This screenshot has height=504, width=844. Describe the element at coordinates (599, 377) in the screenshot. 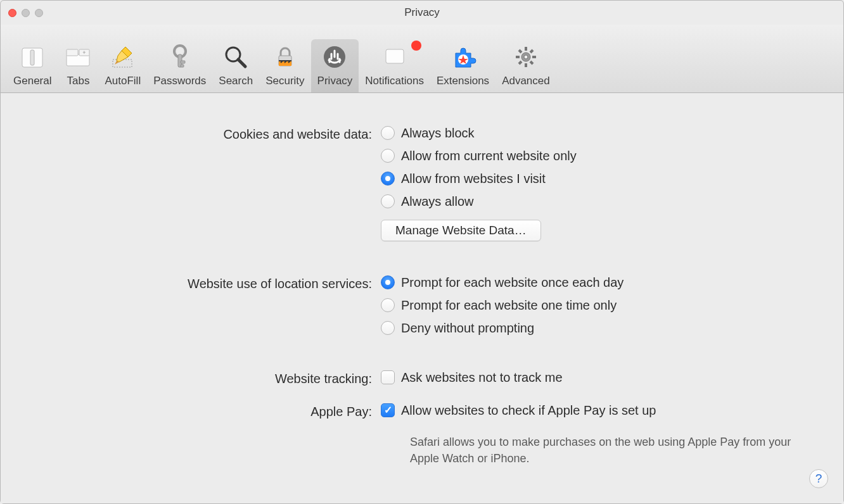

I see `checkbox-do-not-track: Ask websites not to track me` at that location.